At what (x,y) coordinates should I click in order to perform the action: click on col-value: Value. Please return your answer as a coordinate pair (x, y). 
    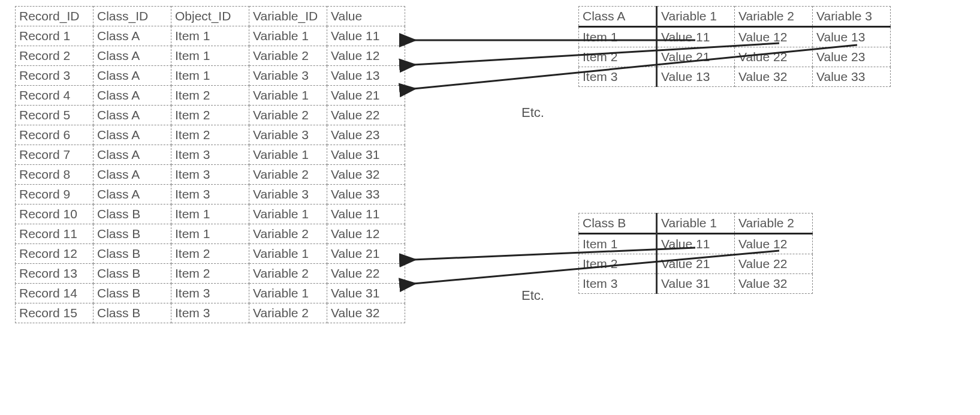
    Looking at the image, I should click on (366, 17).